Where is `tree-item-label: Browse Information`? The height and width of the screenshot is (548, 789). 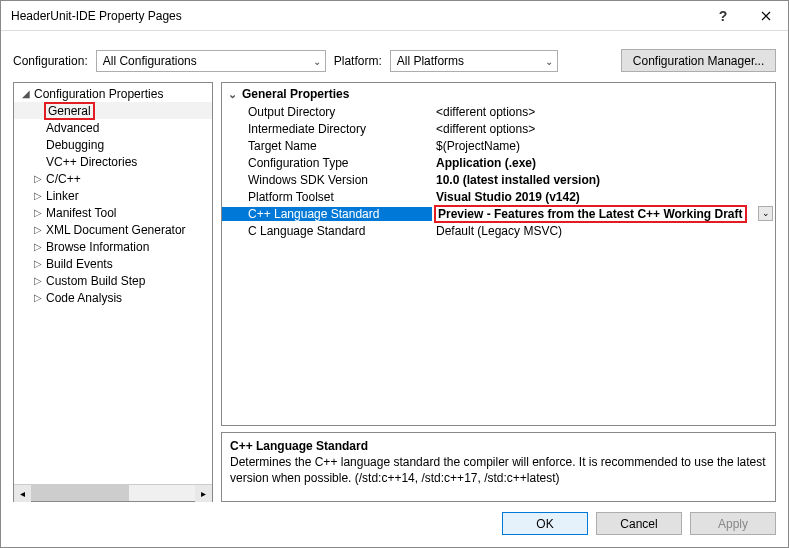 tree-item-label: Browse Information is located at coordinates (98, 247).